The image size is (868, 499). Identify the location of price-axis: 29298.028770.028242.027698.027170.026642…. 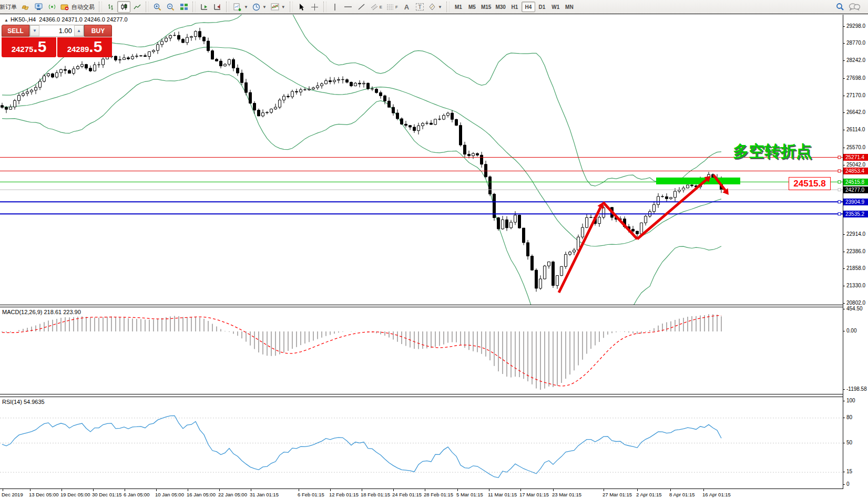
(856, 250).